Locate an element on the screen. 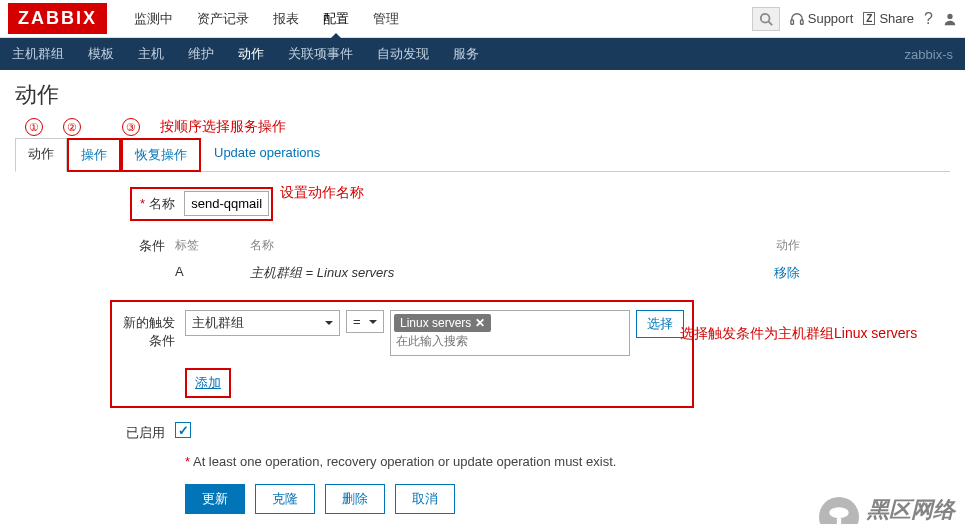 Image resolution: width=965 pixels, height=532 pixels. cond-head-label: 标签 is located at coordinates (212, 246).